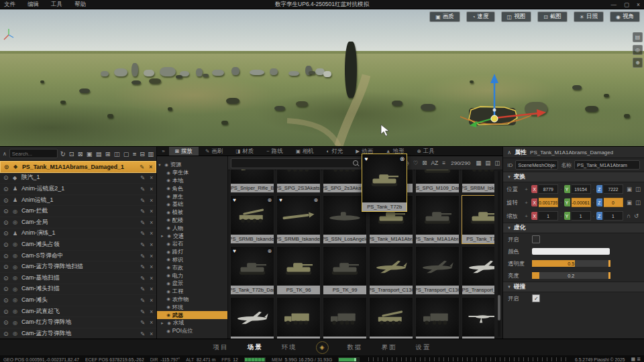  Describe the element at coordinates (192, 252) in the screenshot. I see `category-路灯: ◉路灯` at that location.